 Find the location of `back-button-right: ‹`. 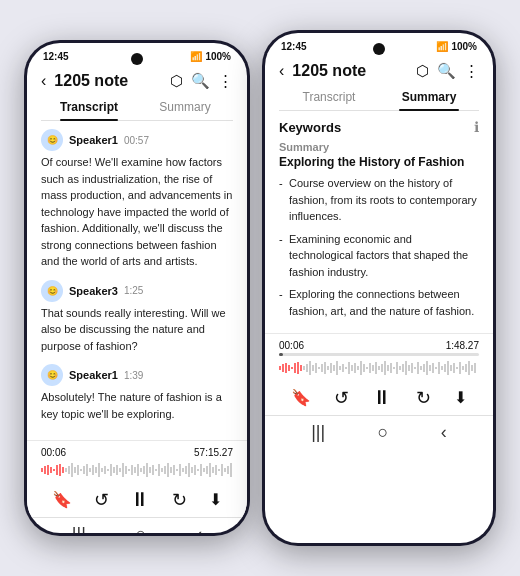

back-button-right: ‹ is located at coordinates (282, 71).